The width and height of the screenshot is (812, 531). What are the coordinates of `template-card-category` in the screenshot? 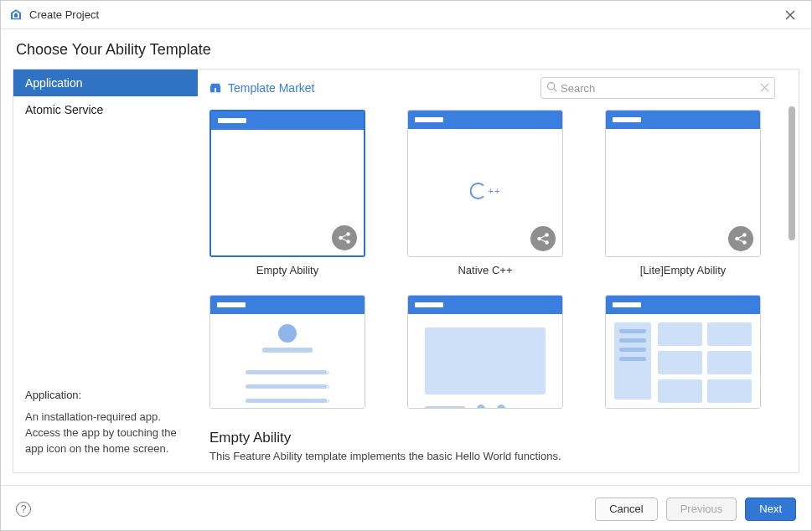 It's located at (485, 352).